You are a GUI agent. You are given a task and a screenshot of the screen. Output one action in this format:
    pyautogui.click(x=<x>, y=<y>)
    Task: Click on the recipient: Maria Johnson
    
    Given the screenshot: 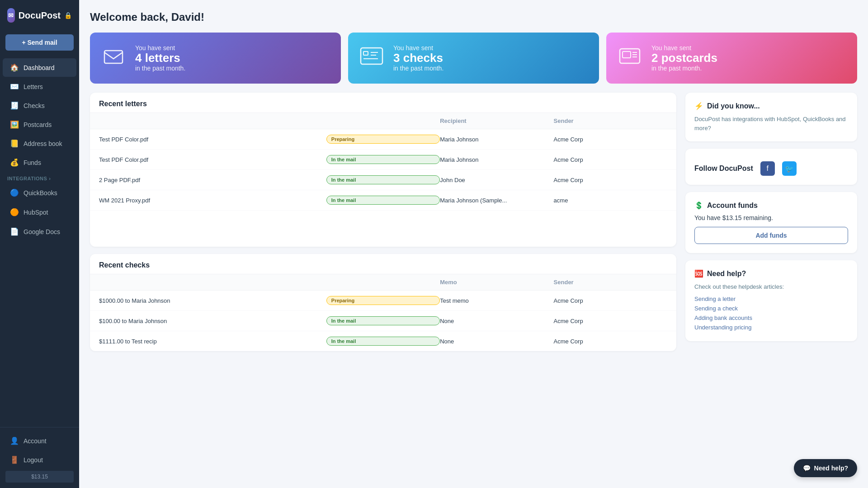 What is the action you would take?
    pyautogui.click(x=496, y=139)
    